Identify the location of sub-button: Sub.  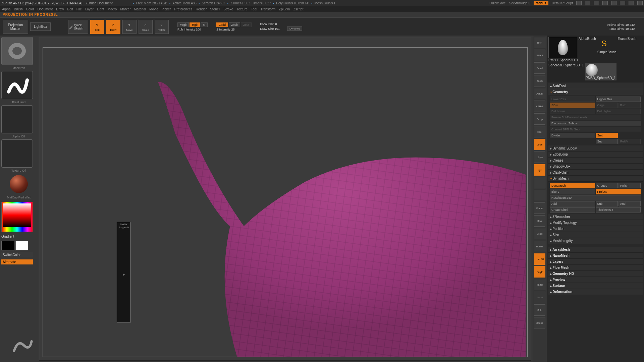
(607, 204).